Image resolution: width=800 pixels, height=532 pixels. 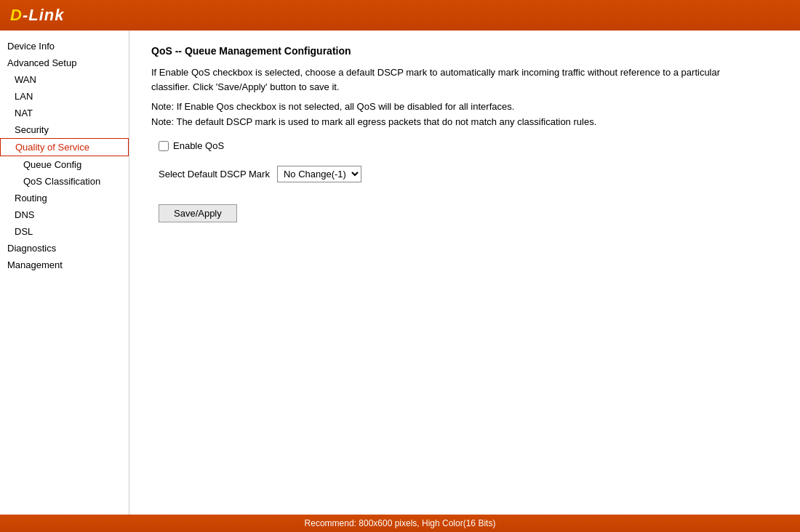 I want to click on header: D-Link, so click(x=400, y=15).